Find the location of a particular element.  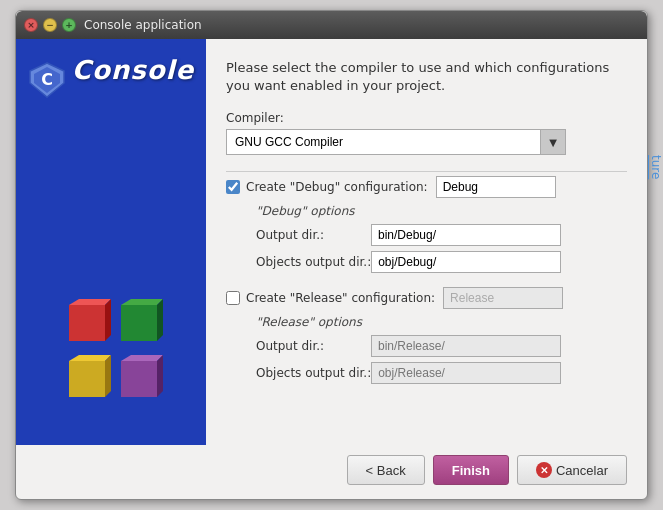

debug-objects-dir-label: Objects output dir.: is located at coordinates (314, 262).